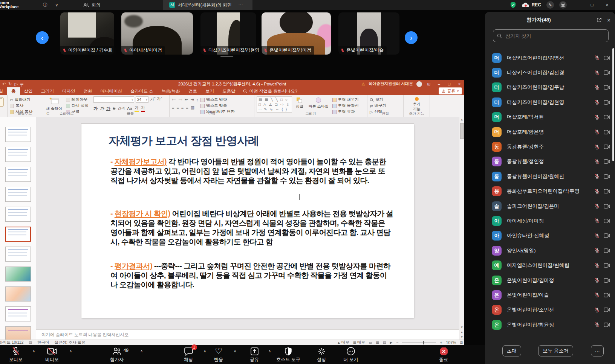 This screenshot has height=364, width=615. Describe the element at coordinates (92, 5) in the screenshot. I see `tab-meeting: 회의` at that location.